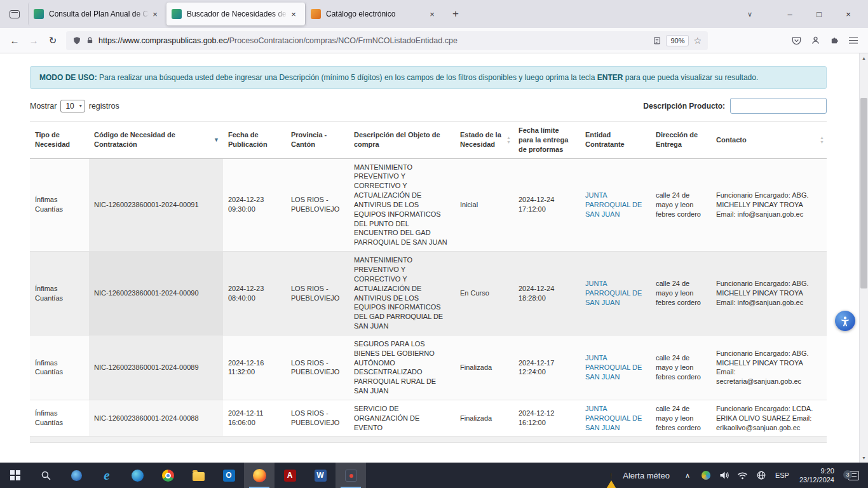 The image size is (868, 488). I want to click on forward-button: →, so click(34, 41).